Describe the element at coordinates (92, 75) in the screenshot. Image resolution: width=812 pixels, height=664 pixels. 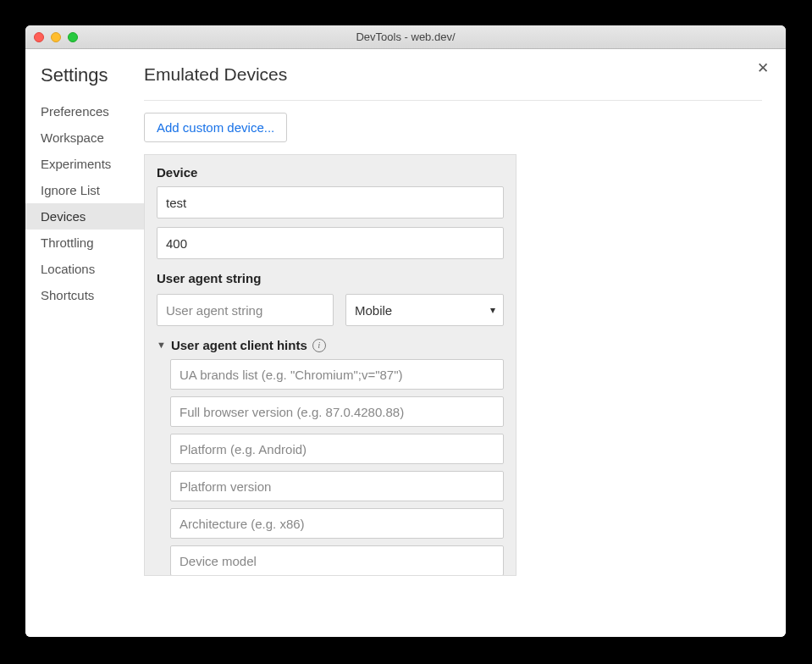
I see `settings-heading: Settings` at that location.